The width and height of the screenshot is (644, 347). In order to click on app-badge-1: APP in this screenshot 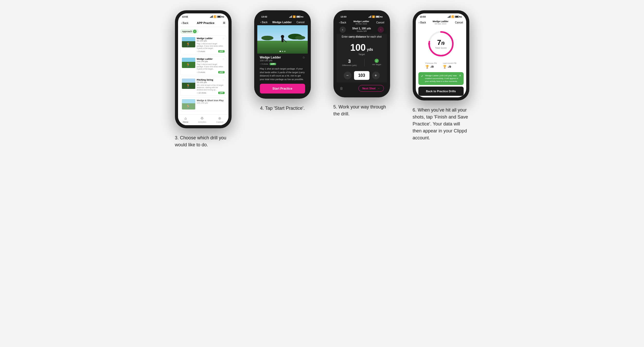, I will do `click(221, 52)`.